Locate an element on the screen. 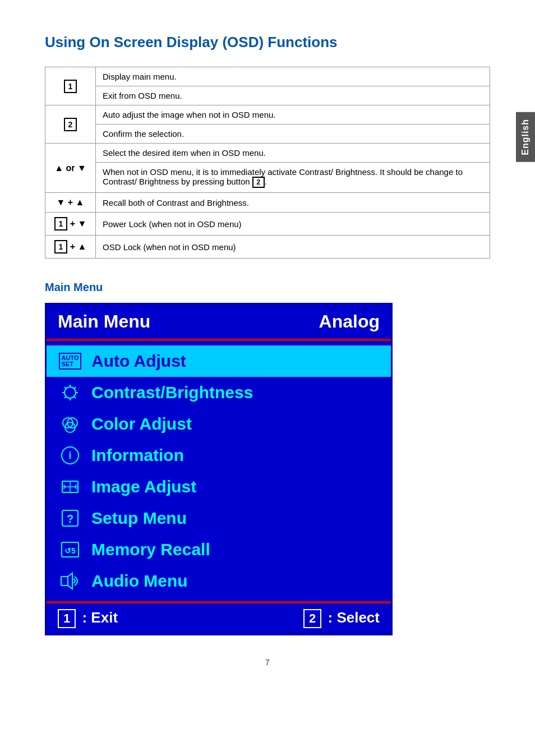  exit-key: 1 is located at coordinates (67, 619).